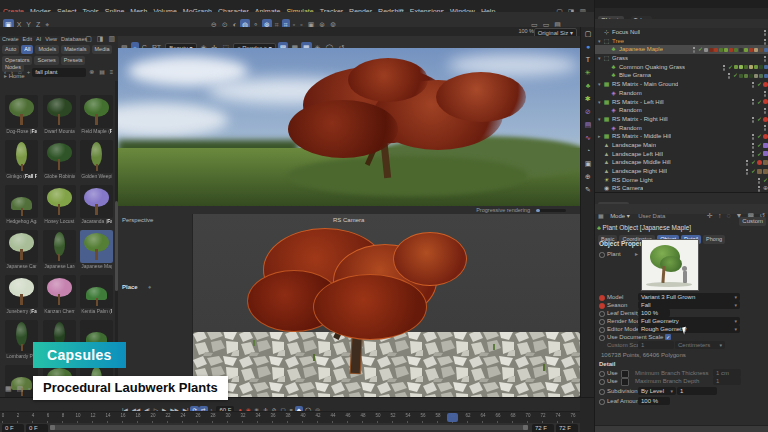 The height and width of the screenshot is (432, 768). Describe the element at coordinates (682, 58) in the screenshot. I see `object-row-grass: ▾⬚Grass` at that location.